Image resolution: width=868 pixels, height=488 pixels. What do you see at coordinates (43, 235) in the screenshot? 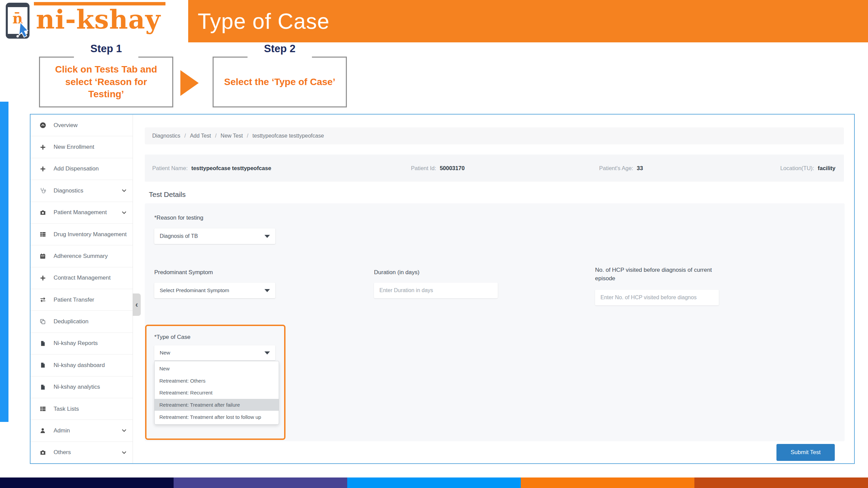
I see `table-icon` at bounding box center [43, 235].